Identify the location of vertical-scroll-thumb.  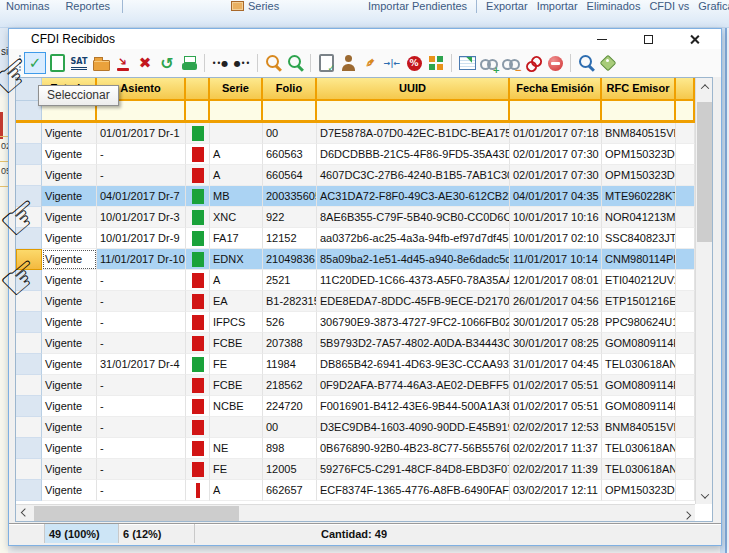
(704, 172).